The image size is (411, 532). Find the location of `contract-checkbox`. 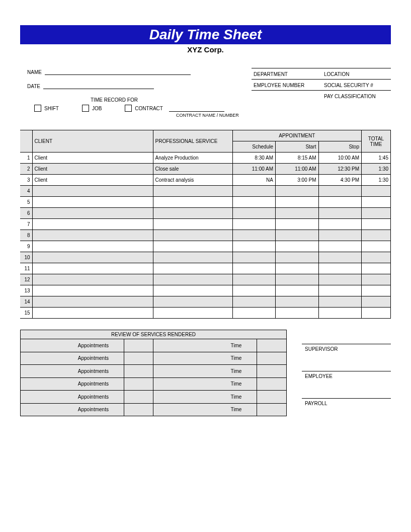

contract-checkbox is located at coordinates (128, 108).